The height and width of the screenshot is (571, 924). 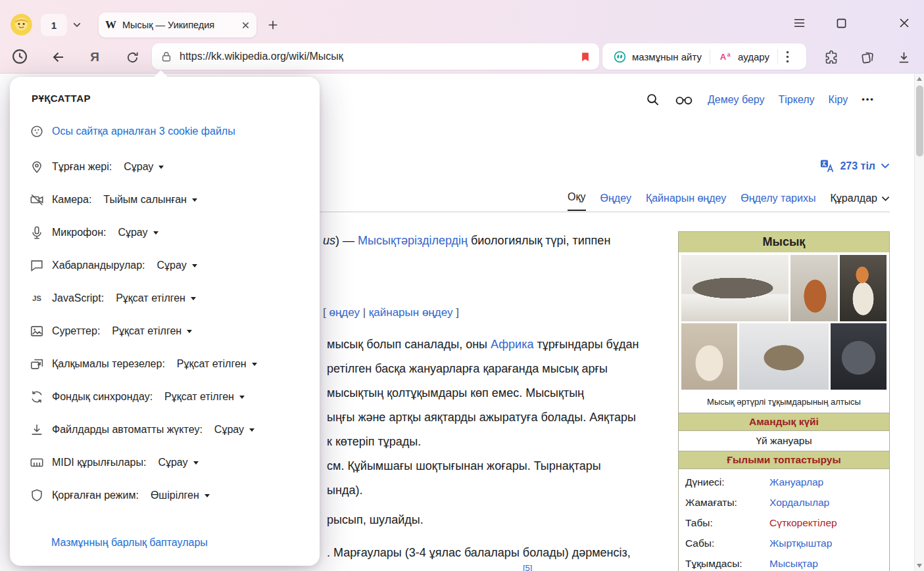 I want to click on page-scrollbar, so click(x=919, y=322).